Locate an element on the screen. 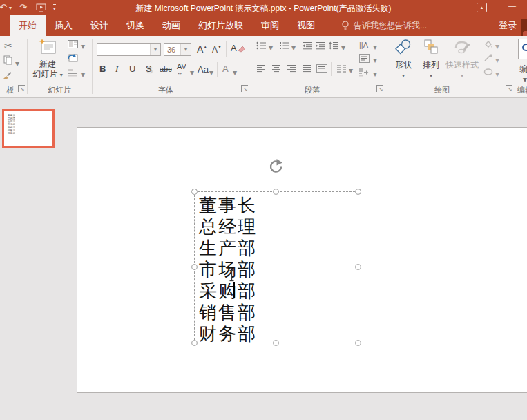 The image size is (527, 420). tab-transitions: 切换 is located at coordinates (135, 26).